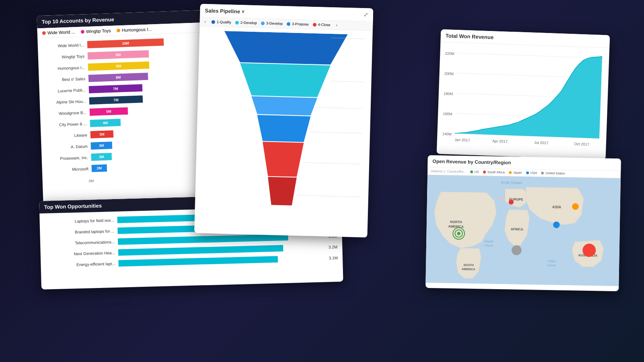 This screenshot has height=362, width=644. Describe the element at coordinates (80, 243) in the screenshot. I see `opp-bar-label-2: Telecommunications...` at that location.